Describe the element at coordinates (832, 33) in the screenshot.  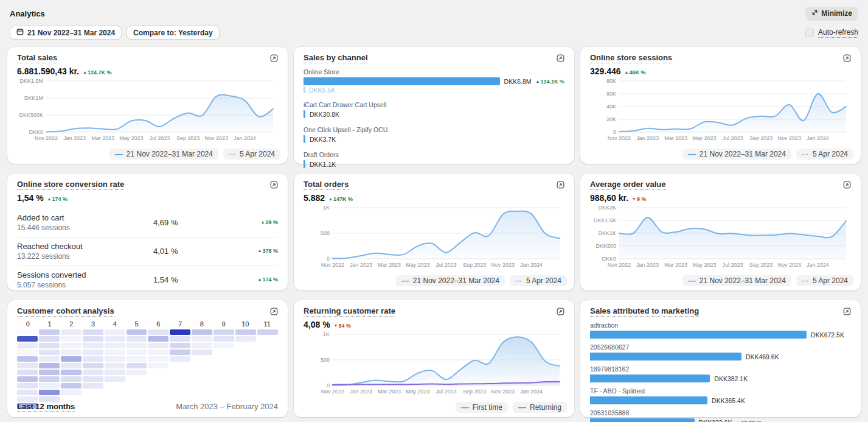
I see `auto-refresh-toggle: Auto-refresh` at that location.